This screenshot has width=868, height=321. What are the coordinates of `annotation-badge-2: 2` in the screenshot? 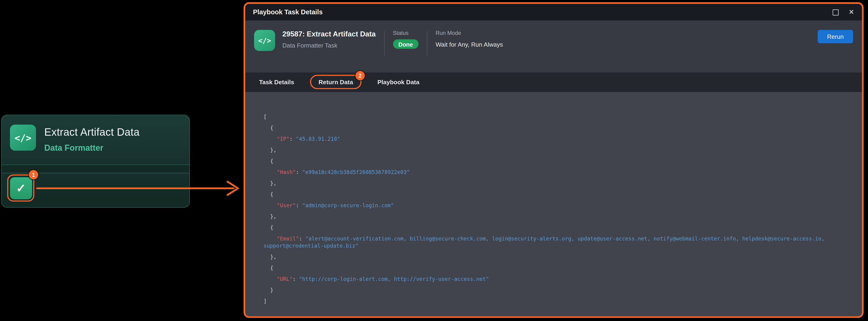 It's located at (360, 76).